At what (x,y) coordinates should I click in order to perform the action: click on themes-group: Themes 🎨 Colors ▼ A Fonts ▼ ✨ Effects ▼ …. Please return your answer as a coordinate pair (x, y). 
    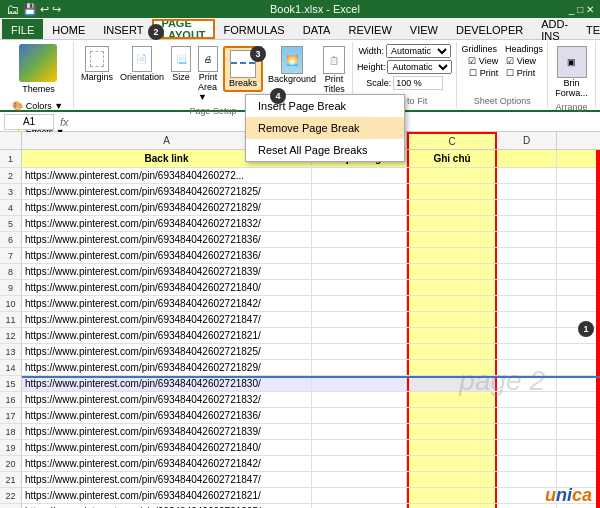
    Looking at the image, I should click on (39, 75).